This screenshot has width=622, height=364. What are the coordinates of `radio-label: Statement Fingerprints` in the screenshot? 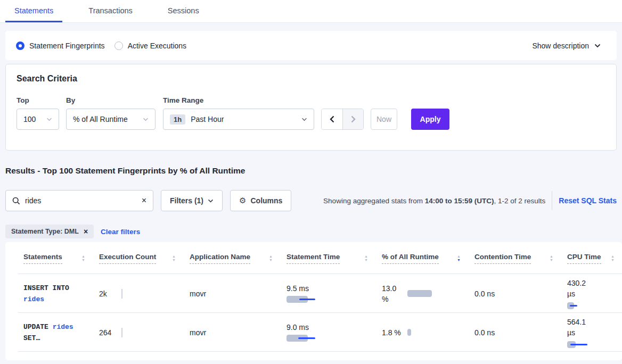 It's located at (67, 46).